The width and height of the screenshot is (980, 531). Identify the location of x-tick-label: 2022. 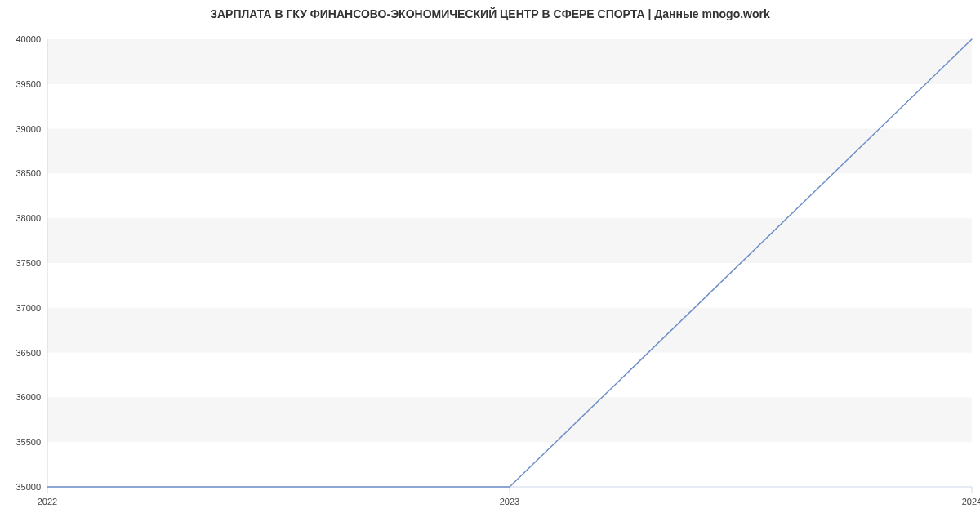
(47, 502).